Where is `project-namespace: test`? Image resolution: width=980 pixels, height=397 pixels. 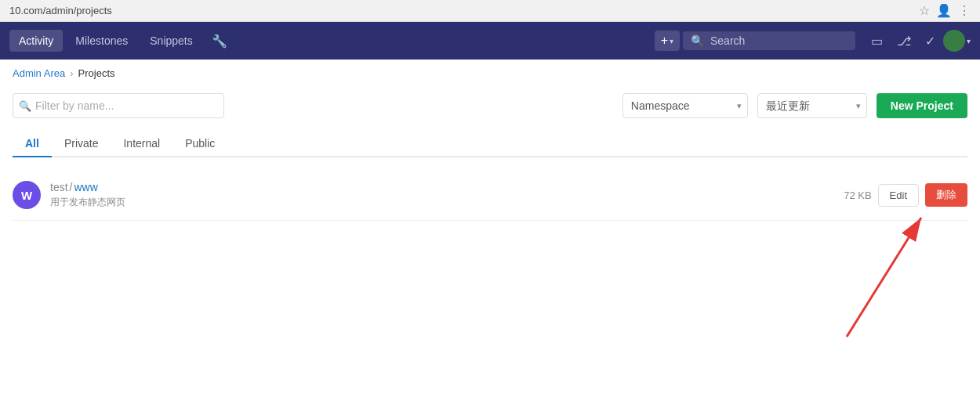 project-namespace: test is located at coordinates (60, 187).